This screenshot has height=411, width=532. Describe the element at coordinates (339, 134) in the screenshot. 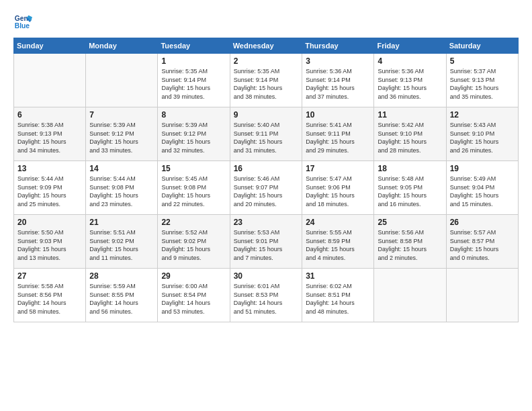

I see `calendar-cell: 10Sunrise: 5:41 AM Sunset: 9:11 PM Dayli…` at that location.